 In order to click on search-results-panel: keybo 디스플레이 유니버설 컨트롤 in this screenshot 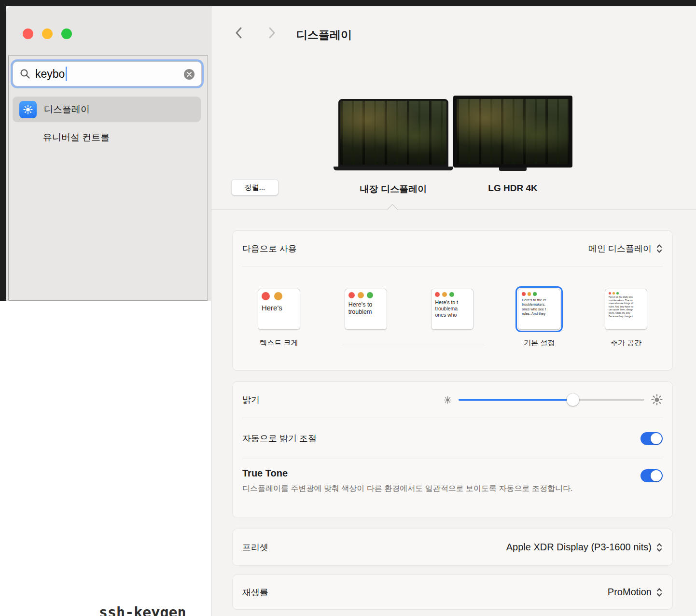, I will do `click(108, 178)`.